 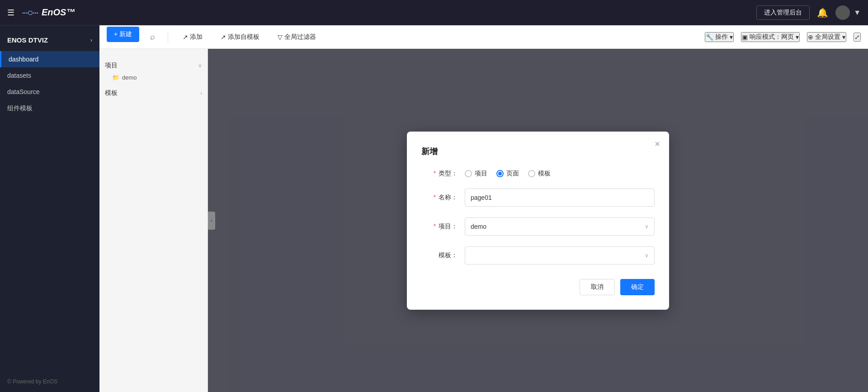 I want to click on radio-label-template: 模板, so click(x=544, y=174).